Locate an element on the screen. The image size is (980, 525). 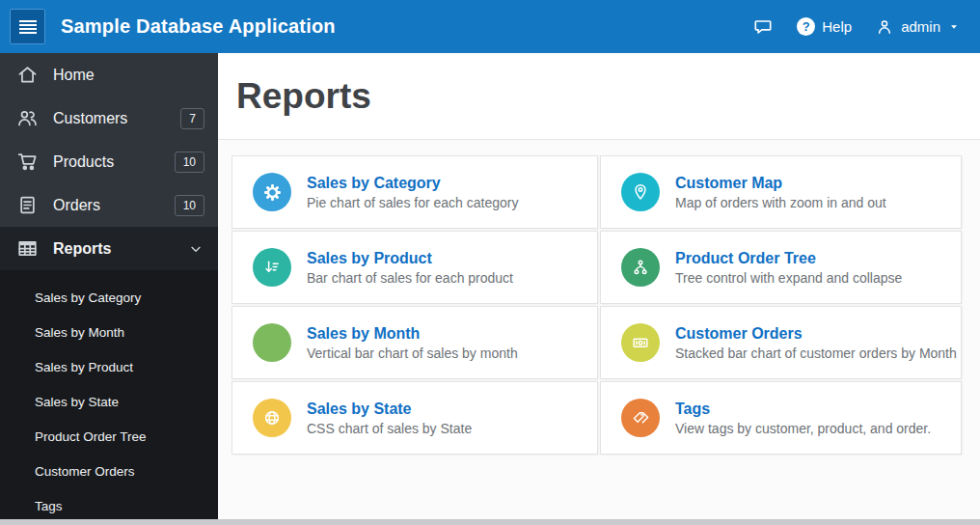
tree-icon is located at coordinates (640, 267).